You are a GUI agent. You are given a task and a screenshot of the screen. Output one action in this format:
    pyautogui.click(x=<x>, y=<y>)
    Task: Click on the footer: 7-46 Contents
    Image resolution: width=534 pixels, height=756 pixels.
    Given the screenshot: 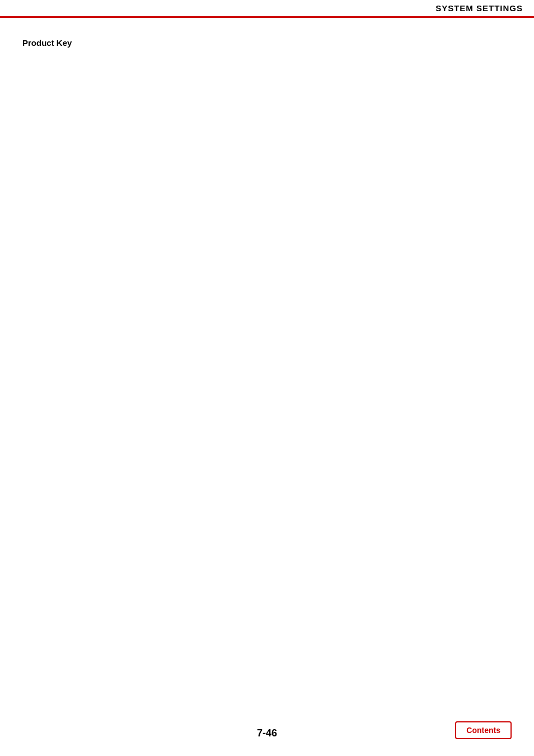 What is the action you would take?
    pyautogui.click(x=267, y=730)
    